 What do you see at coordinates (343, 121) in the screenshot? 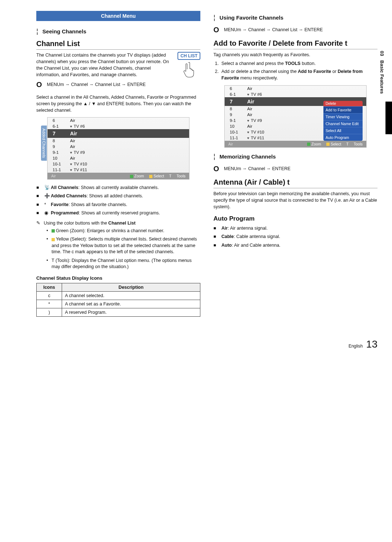
I see `context-menu: Delete Add to FavoriteTimer ViewingChann…` at bounding box center [343, 121].